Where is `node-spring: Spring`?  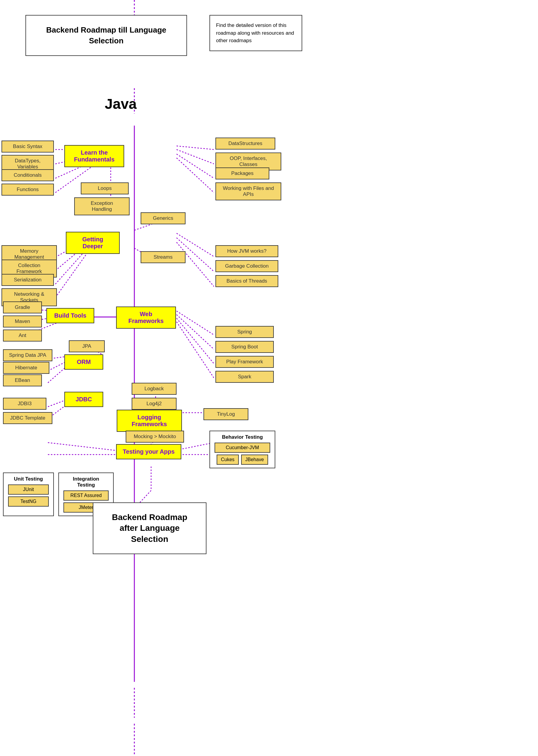
node-spring: Spring is located at coordinates (244, 332).